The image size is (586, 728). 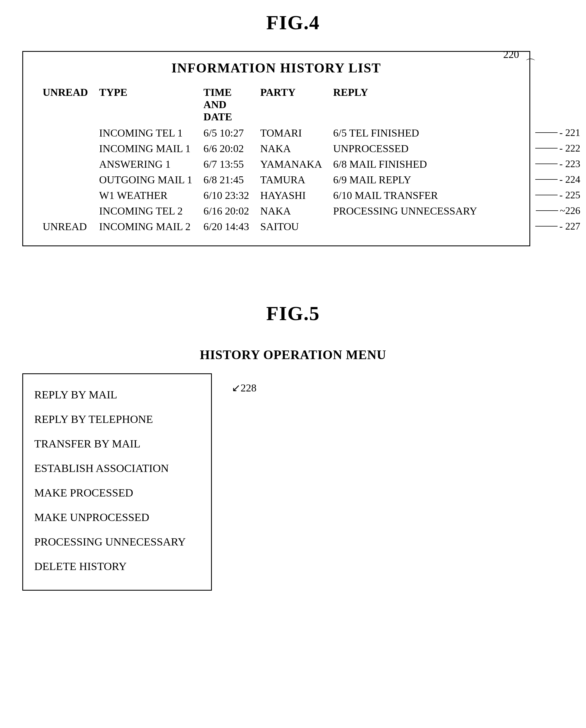 I want to click on table-row: INCOMING MAIL 16/6 20:02NAKAUNPROCESSED-…, so click(x=285, y=149).